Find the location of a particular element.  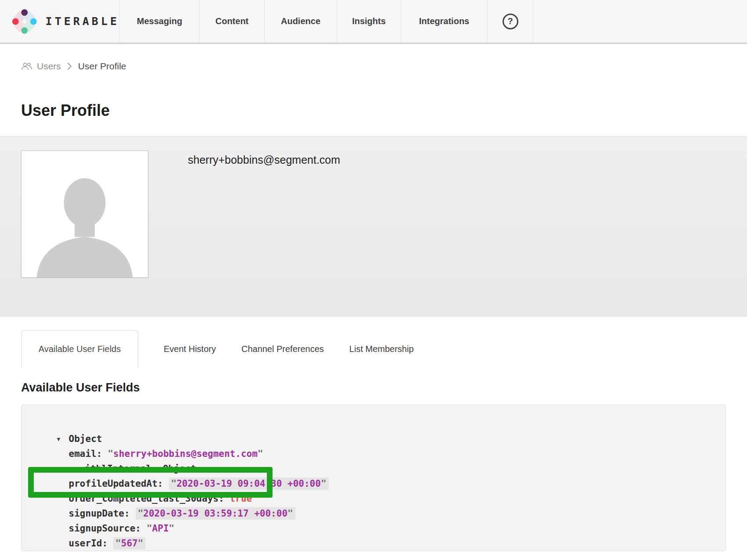

help-icon: ? is located at coordinates (510, 22).